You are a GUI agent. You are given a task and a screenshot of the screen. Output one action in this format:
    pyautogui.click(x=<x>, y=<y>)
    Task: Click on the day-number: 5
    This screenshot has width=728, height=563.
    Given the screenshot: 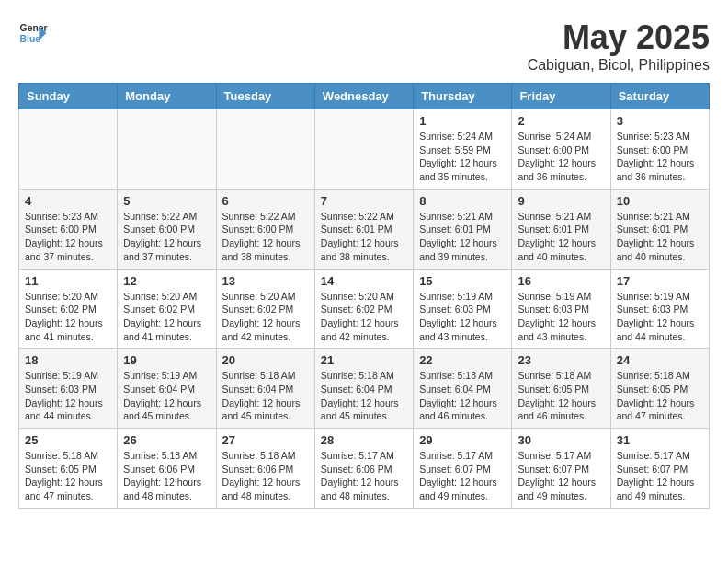 What is the action you would take?
    pyautogui.click(x=166, y=201)
    